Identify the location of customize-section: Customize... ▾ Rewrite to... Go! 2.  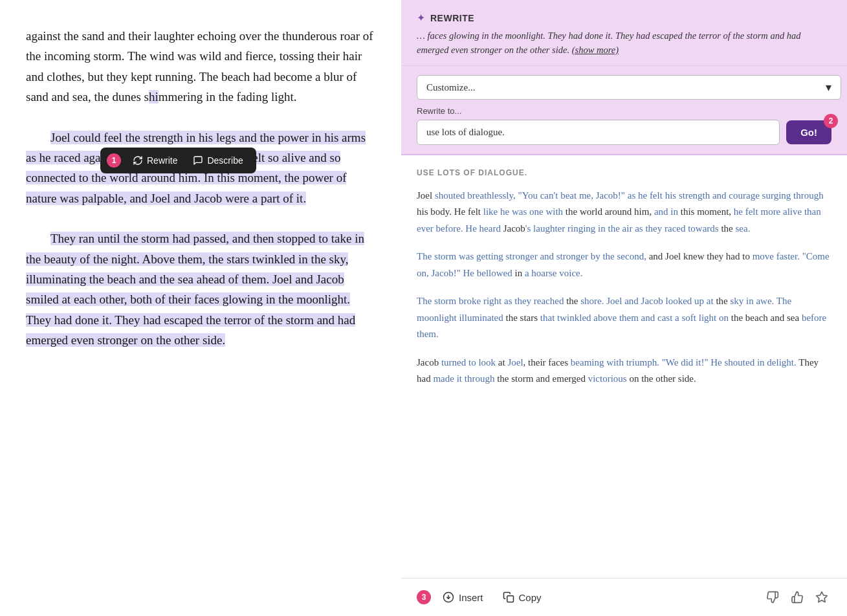
(624, 111).